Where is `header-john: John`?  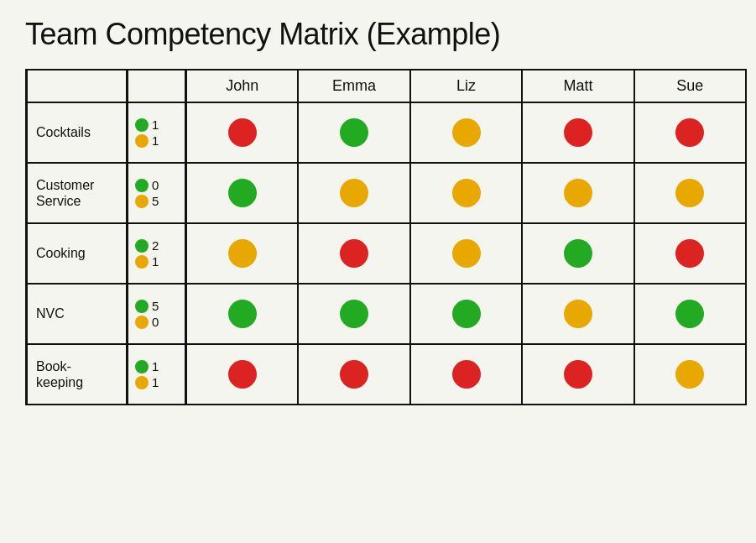 header-john: John is located at coordinates (243, 86).